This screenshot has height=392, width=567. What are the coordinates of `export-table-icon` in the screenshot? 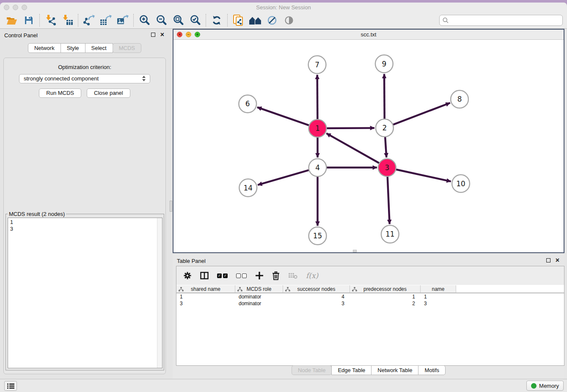 It's located at (106, 20).